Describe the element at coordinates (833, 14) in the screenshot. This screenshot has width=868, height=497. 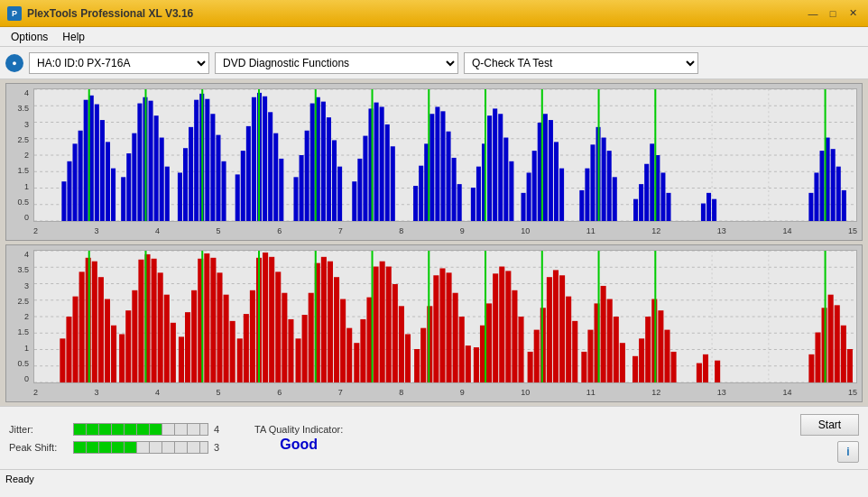
I see `maximize-button: □` at that location.